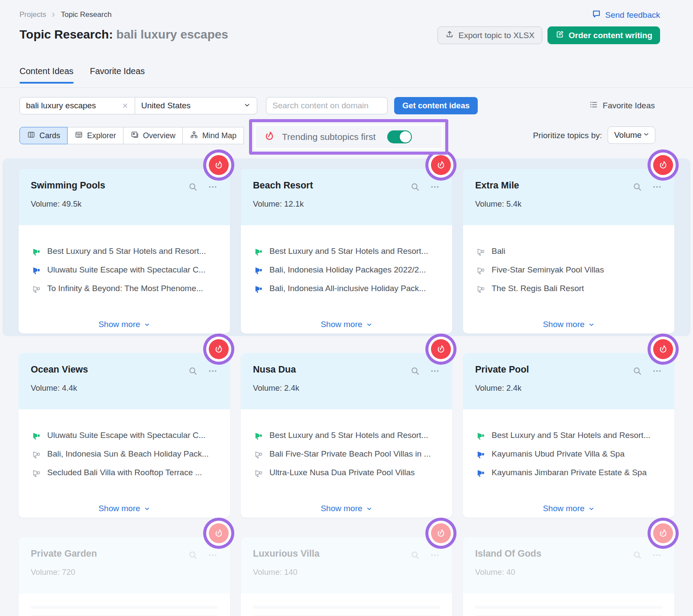 Image resolution: width=693 pixels, height=616 pixels. I want to click on country-select: United States, so click(196, 106).